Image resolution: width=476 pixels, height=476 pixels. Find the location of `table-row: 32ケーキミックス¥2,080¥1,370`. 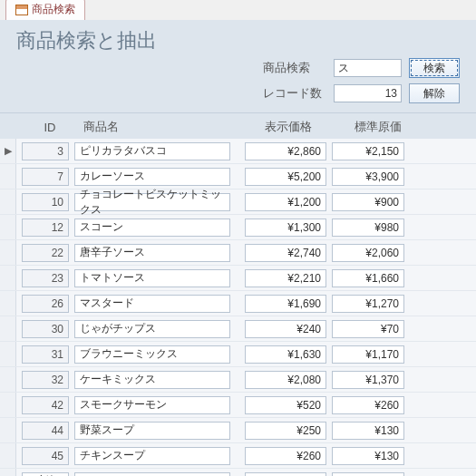

table-row: 32ケーキミックス¥2,080¥1,370 is located at coordinates (238, 380).